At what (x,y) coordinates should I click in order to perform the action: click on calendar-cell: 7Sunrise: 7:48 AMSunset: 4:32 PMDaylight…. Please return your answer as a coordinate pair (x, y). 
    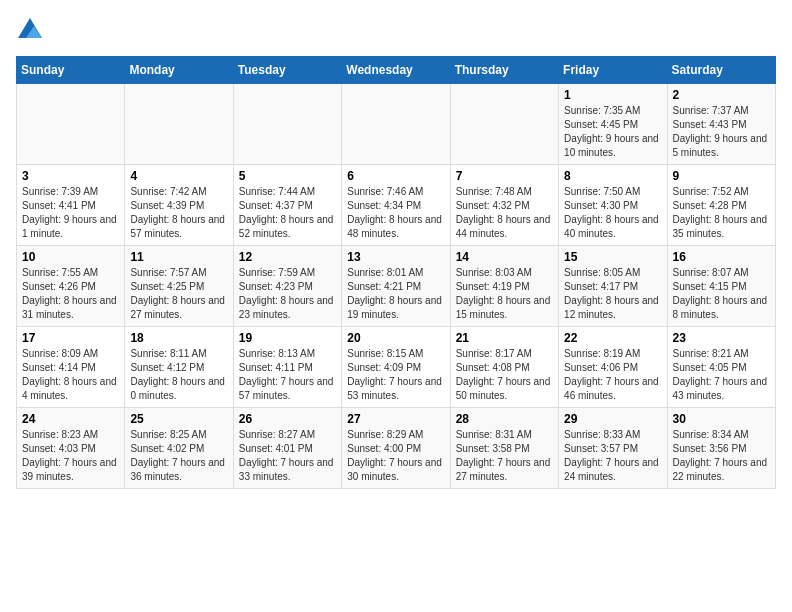
    Looking at the image, I should click on (504, 206).